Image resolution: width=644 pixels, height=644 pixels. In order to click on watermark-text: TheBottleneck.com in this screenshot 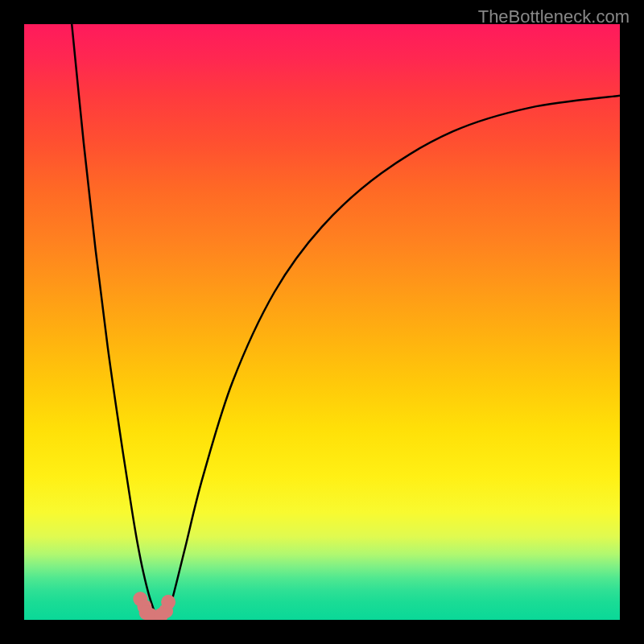, I will do `click(554, 17)`.